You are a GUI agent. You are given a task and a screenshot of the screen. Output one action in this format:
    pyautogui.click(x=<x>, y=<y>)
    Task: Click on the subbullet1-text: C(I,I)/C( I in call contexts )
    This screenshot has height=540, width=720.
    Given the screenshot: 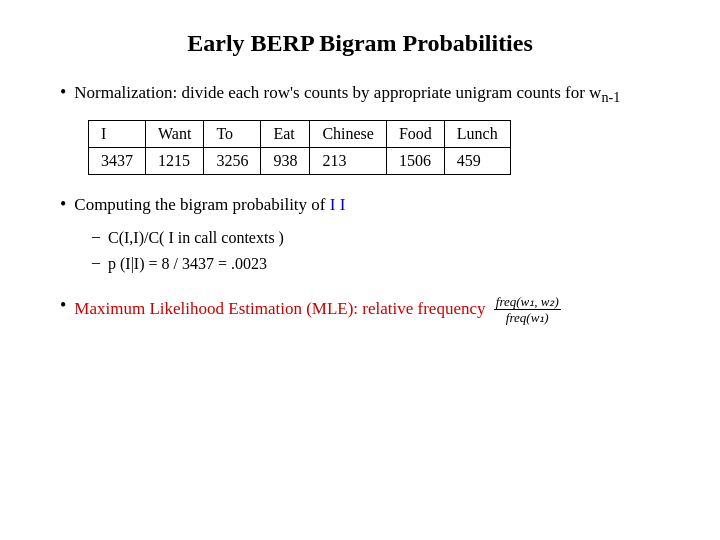 What is the action you would take?
    pyautogui.click(x=196, y=238)
    